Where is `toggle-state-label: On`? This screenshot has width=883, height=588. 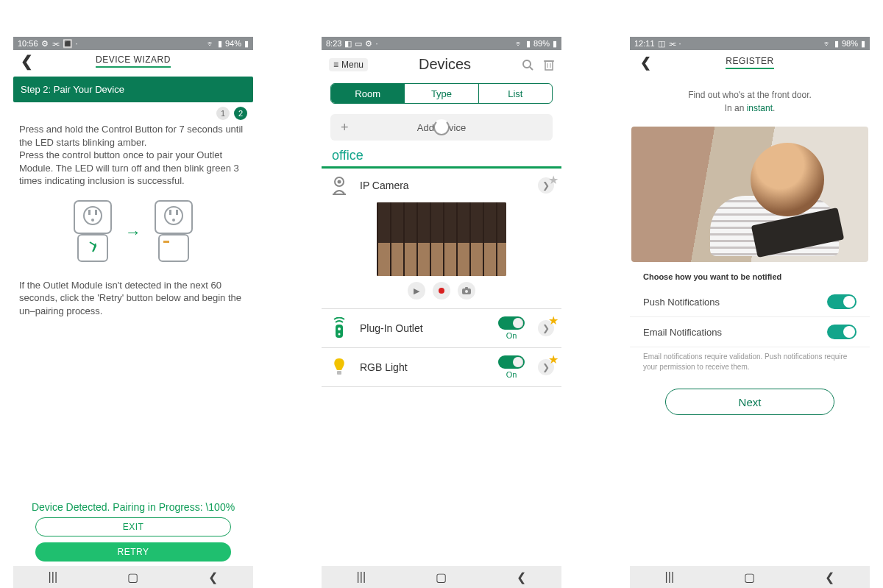 toggle-state-label: On is located at coordinates (512, 336).